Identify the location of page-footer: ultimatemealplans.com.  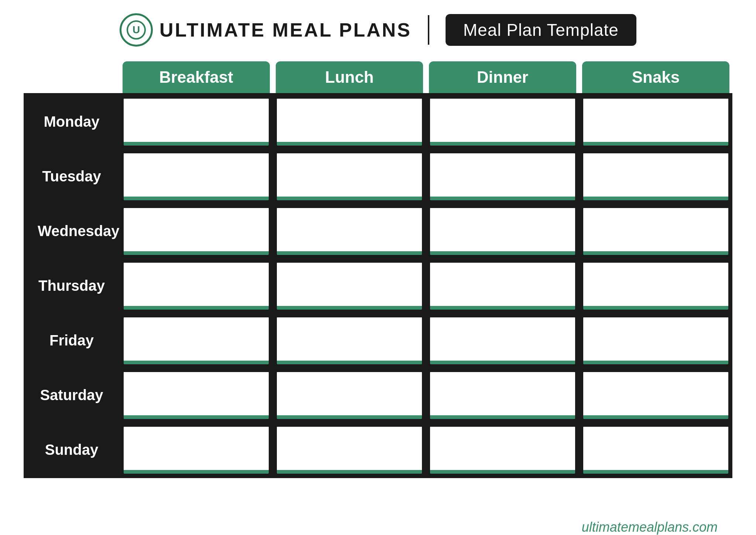
(378, 524).